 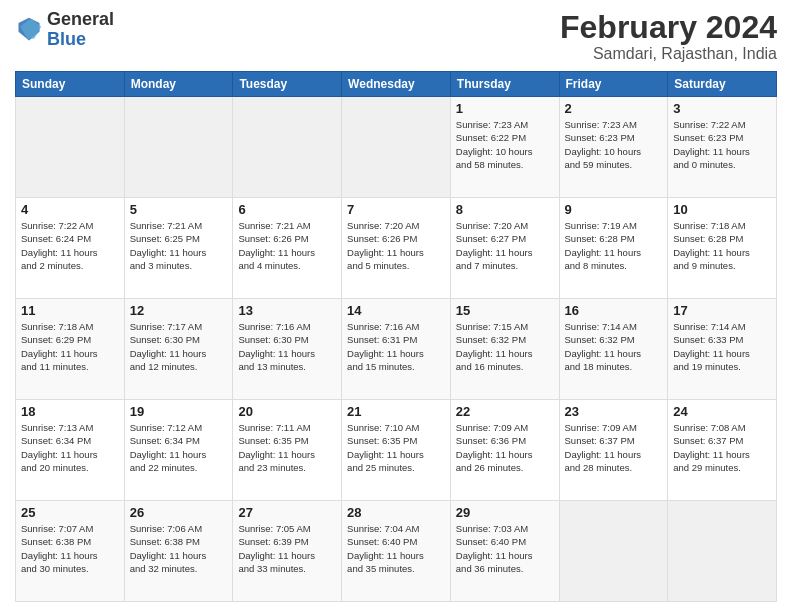 What do you see at coordinates (396, 346) in the screenshot?
I see `day-info: Sunrise: 7:16 AM Sunset: 6:31 PM Dayligh…` at bounding box center [396, 346].